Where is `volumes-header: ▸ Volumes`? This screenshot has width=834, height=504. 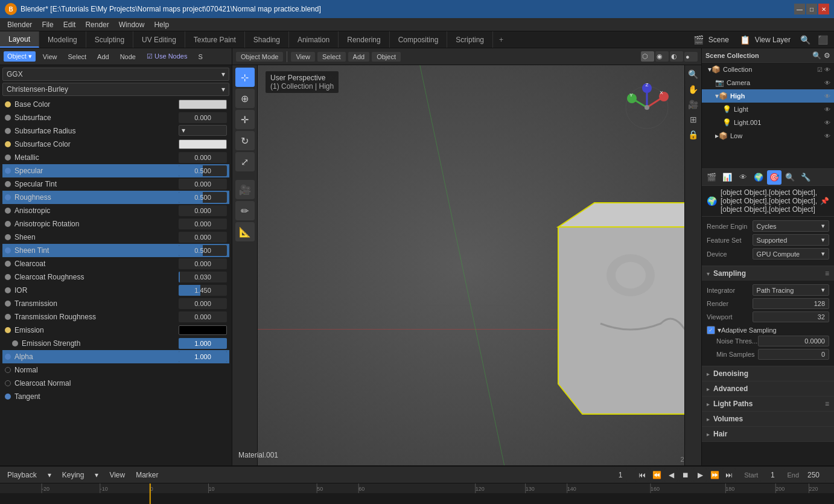
volumes-header: ▸ Volumes is located at coordinates (768, 419).